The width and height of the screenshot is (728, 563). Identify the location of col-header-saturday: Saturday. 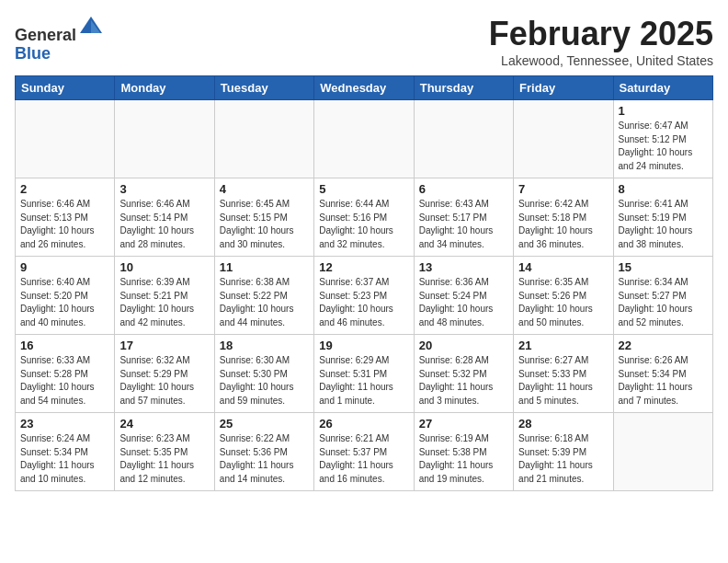
(663, 88).